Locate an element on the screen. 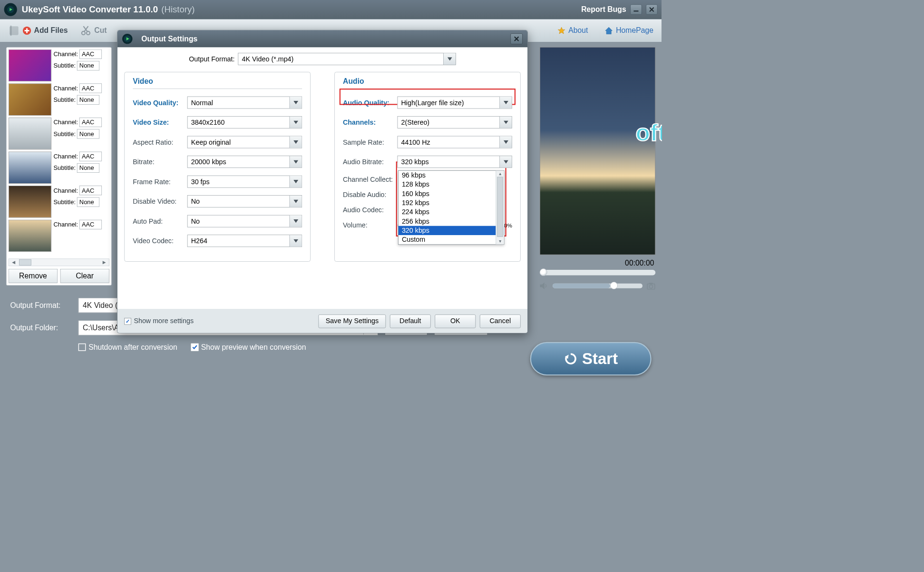 This screenshot has height=572, width=924. default-button: Default is located at coordinates (410, 322).